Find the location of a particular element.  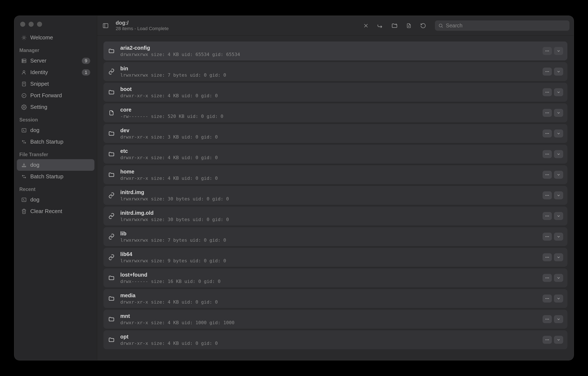

file-row: etcdrwxr-xr-x size: 4 KB uid: 0 gid: 0 is located at coordinates (336, 154).